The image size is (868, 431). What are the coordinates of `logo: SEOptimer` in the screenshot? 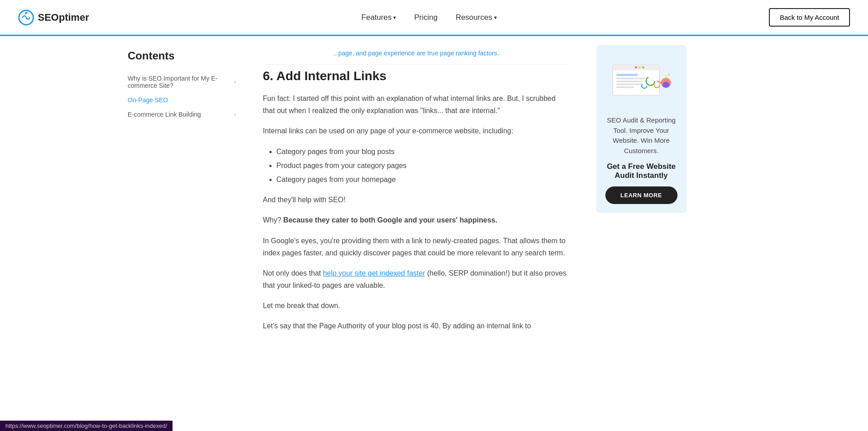 It's located at (54, 18).